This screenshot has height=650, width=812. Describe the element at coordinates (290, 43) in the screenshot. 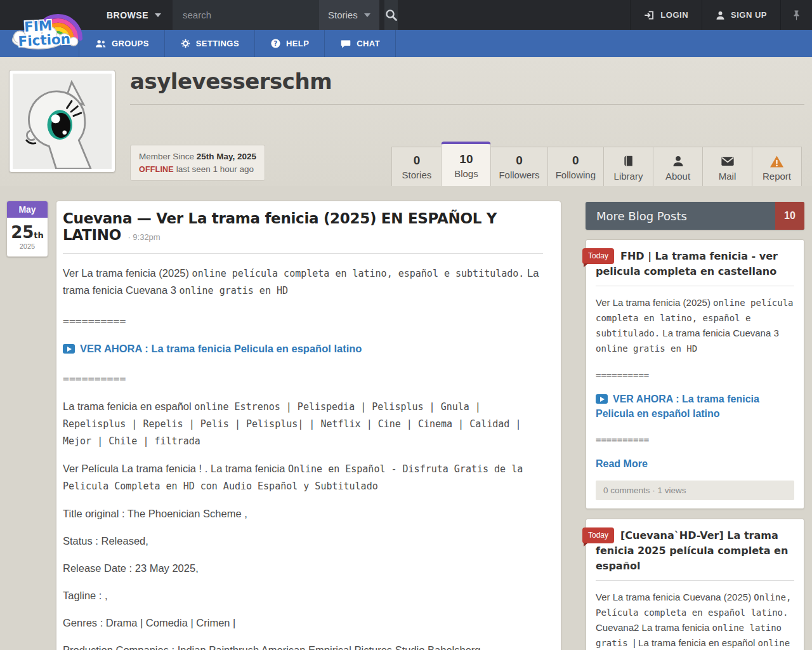

I see `nav-help: ? HELP` at that location.